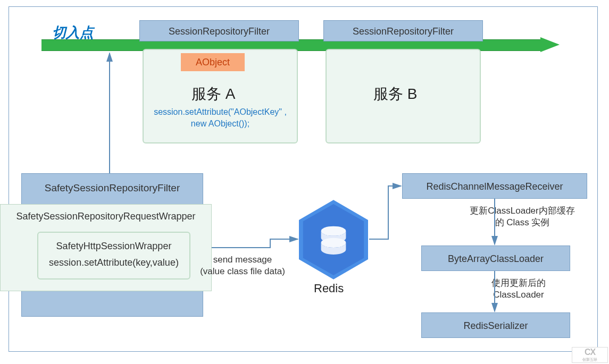 This screenshot has width=609, height=364. I want to click on service-b-title: 服务 B, so click(395, 94).